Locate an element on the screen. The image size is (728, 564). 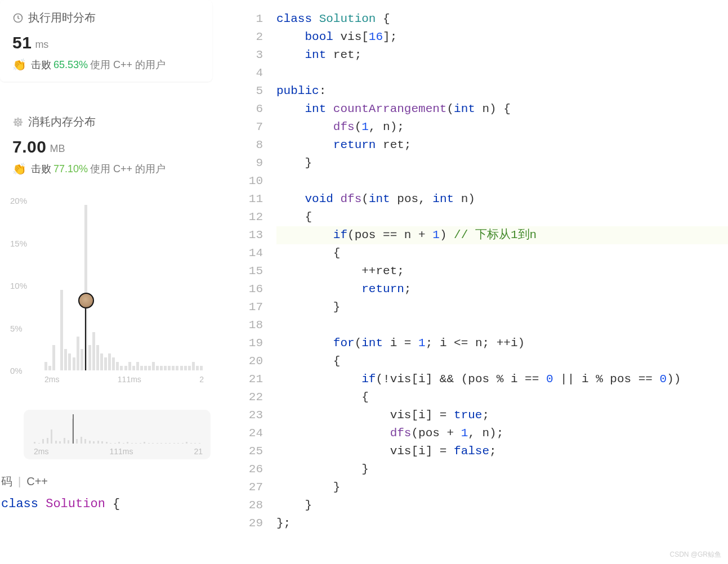
code-line: vis[i] = false; is located at coordinates (502, 451).